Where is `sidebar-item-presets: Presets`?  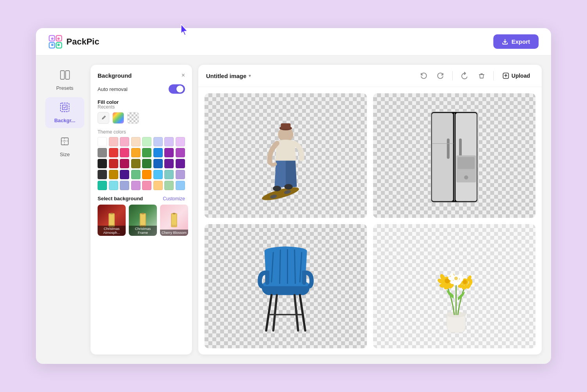 sidebar-item-presets: Presets is located at coordinates (65, 80).